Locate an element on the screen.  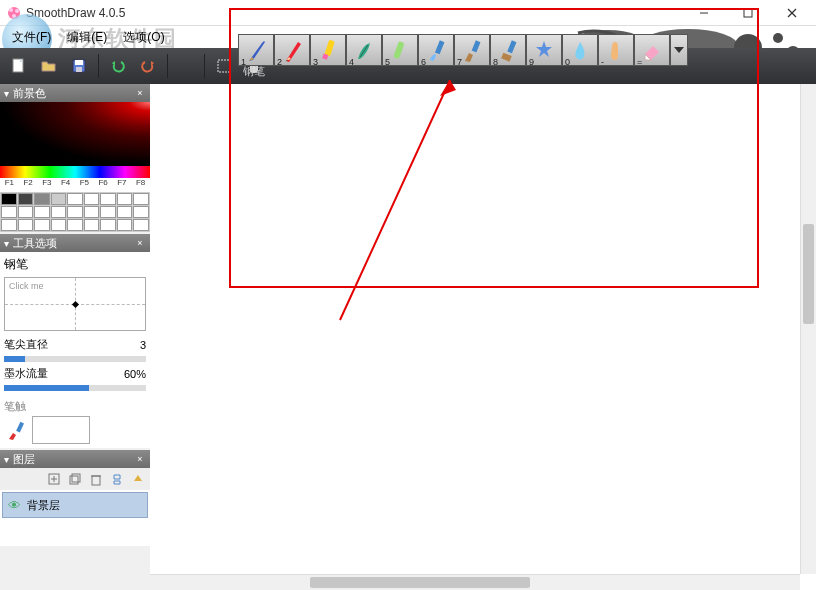
brush-chalk: 5 is located at coordinates (400, 50).